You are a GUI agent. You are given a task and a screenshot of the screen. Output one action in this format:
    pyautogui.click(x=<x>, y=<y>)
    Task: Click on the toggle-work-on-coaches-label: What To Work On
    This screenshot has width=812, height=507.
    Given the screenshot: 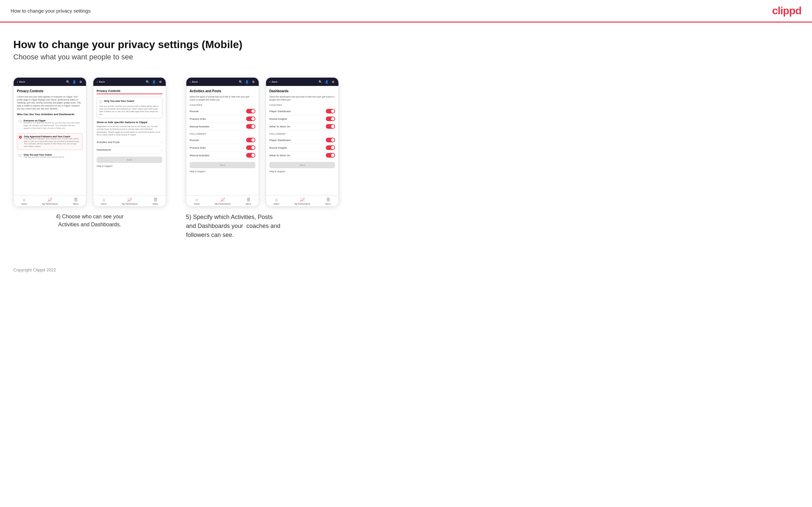 What is the action you would take?
    pyautogui.click(x=280, y=127)
    